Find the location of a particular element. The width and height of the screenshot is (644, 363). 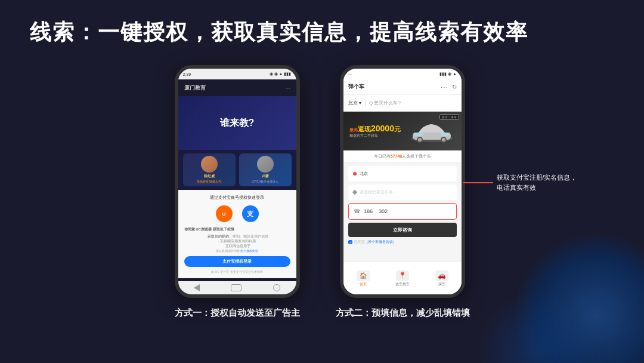

phone-number-display: 186 302 is located at coordinates (376, 211).